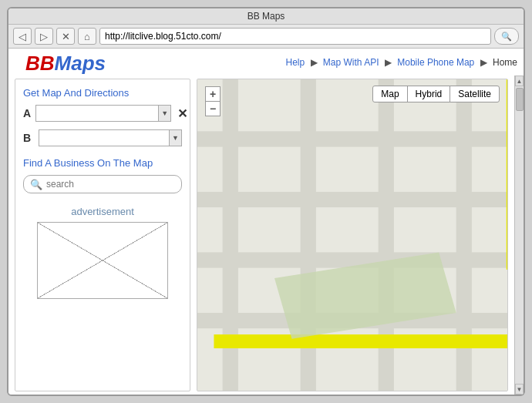 This screenshot has width=532, height=403. Describe the element at coordinates (389, 62) in the screenshot. I see `breadcrumb-sep-2: ▶` at that location.